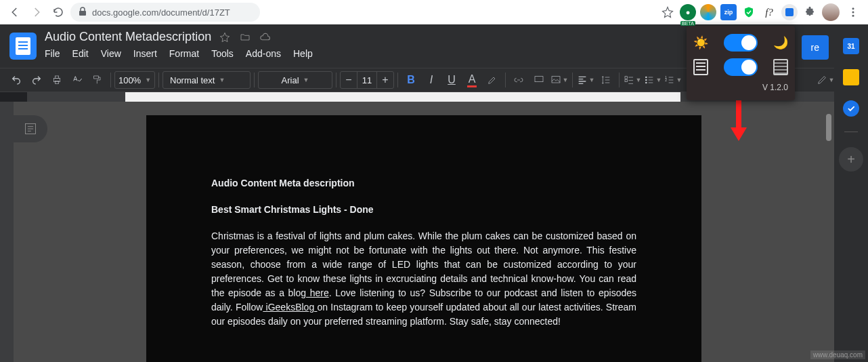 The height and width of the screenshot is (362, 868). I want to click on moon-icon: 🌙, so click(781, 43).